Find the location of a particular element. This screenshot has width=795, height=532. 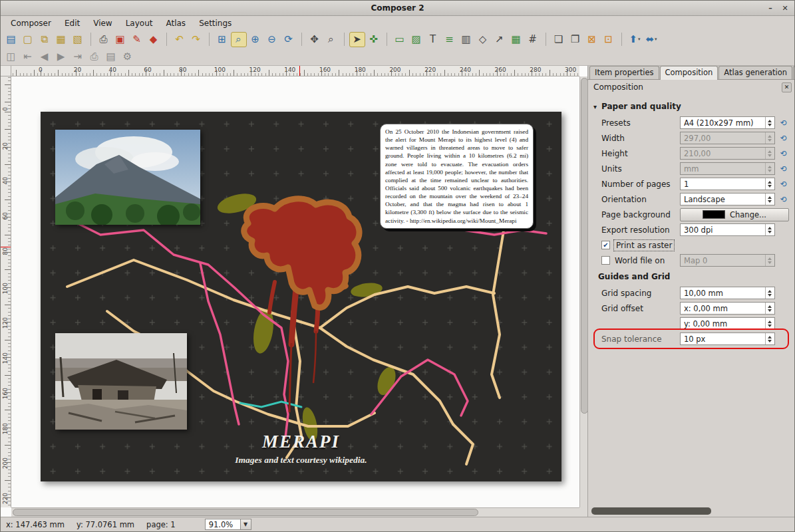

titlebar: Composer 2 – ✕ is located at coordinates (398, 8).